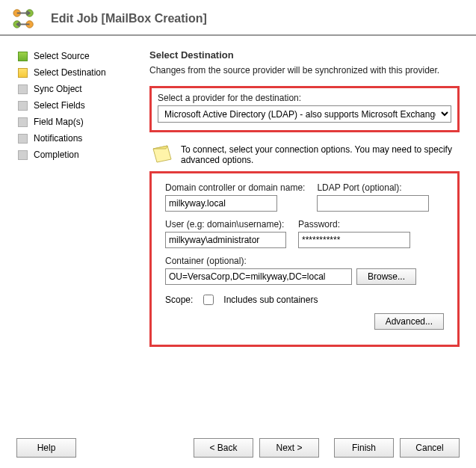 Image resolution: width=476 pixels, height=468 pixels. I want to click on finish-button: Finish, so click(364, 448).